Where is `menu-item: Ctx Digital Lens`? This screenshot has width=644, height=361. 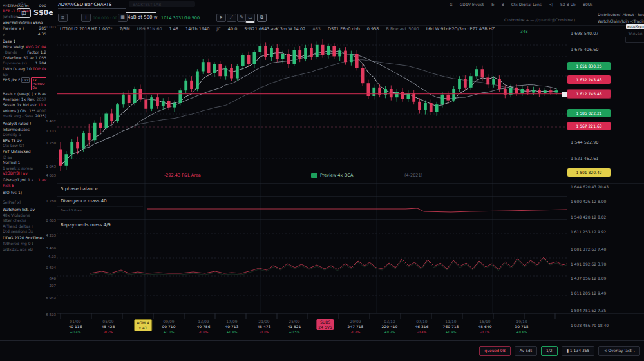
menu-item: Ctx Digital Lens is located at coordinates (527, 4).